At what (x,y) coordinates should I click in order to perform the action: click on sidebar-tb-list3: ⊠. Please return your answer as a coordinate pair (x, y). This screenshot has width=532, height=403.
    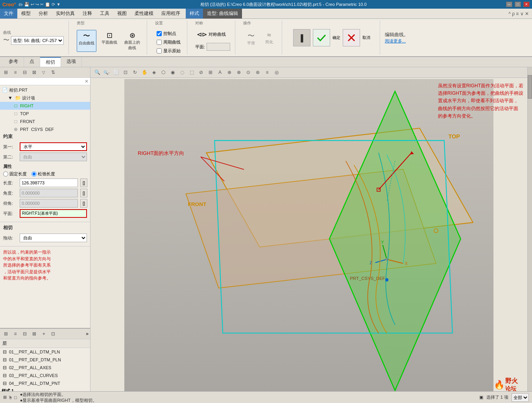
    Looking at the image, I should click on (34, 72).